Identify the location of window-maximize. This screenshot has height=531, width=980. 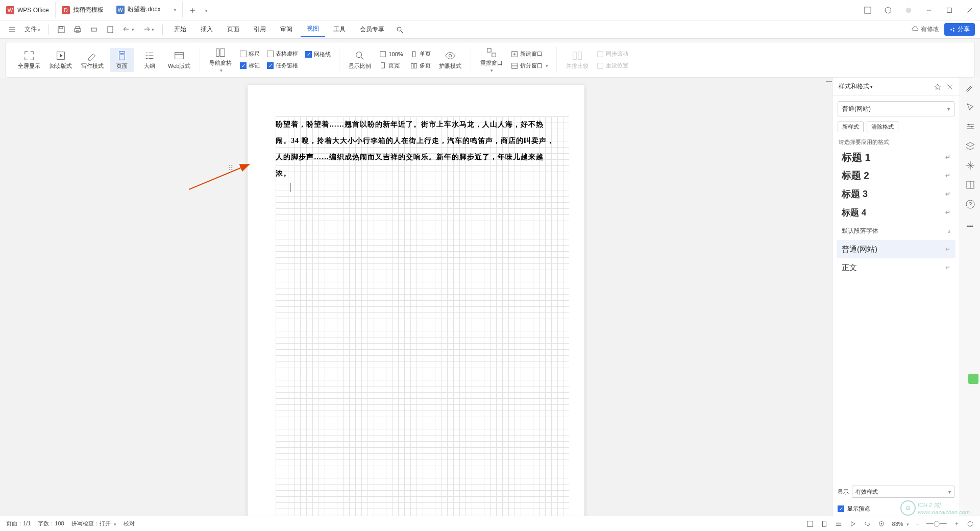
(949, 10).